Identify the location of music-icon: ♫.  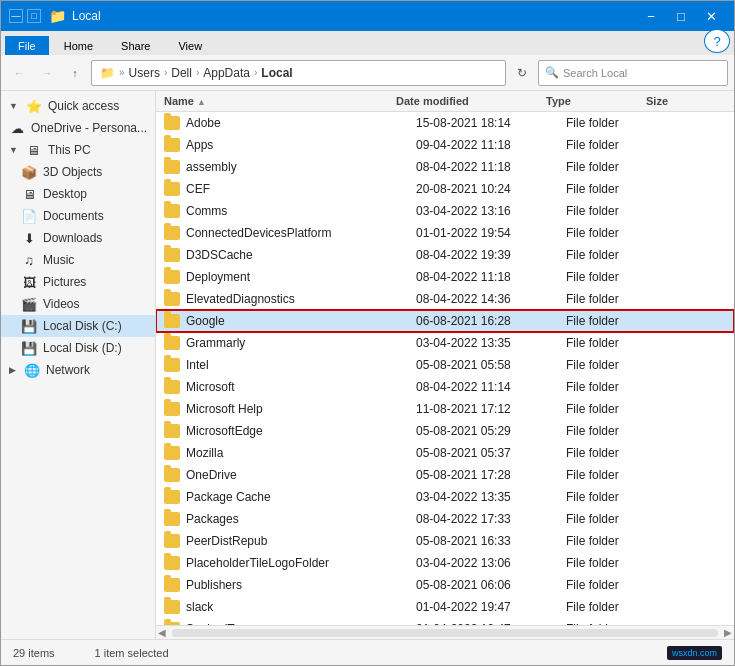
(29, 260).